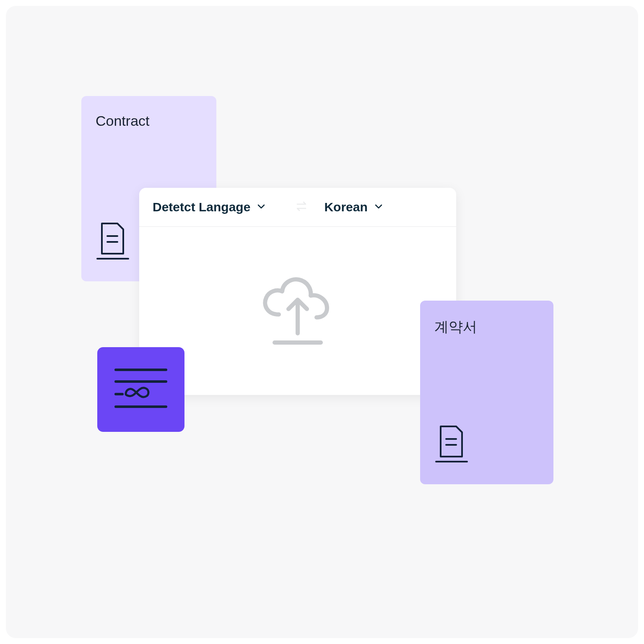  Describe the element at coordinates (487, 327) in the screenshot. I see `target-document-title: 계약서` at that location.